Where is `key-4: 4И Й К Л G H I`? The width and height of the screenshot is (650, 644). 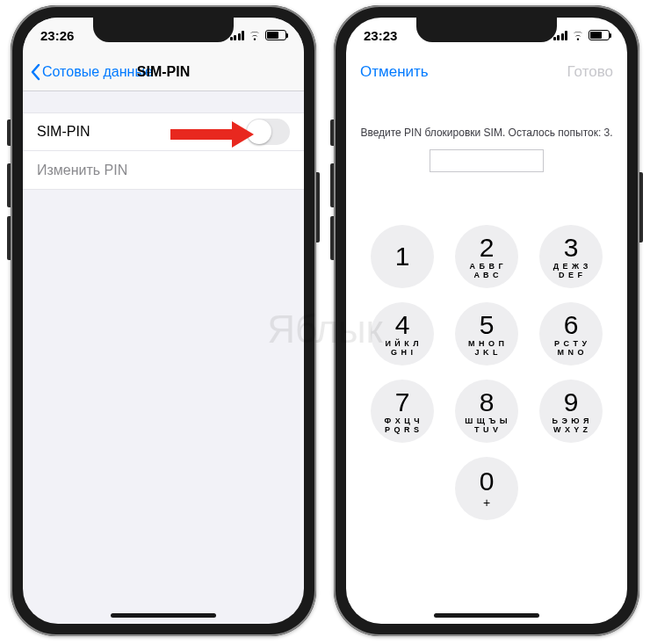
key-4: 4И Й К Л G H I is located at coordinates (402, 334).